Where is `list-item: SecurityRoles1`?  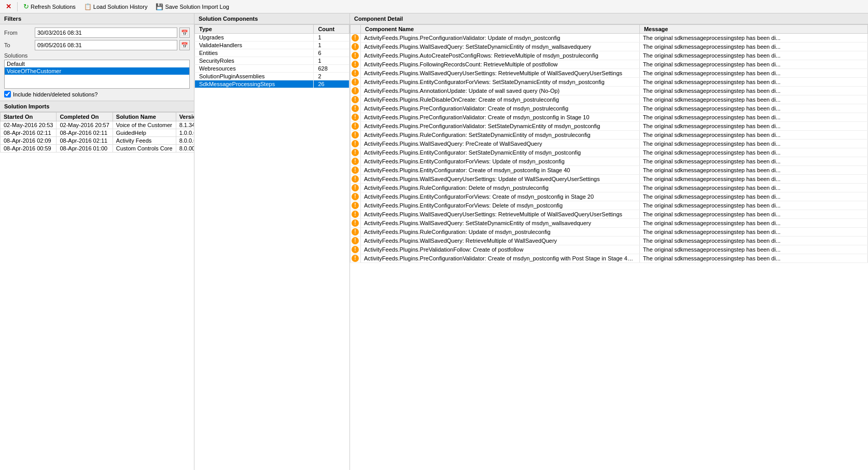
list-item: SecurityRoles1 is located at coordinates (272, 61).